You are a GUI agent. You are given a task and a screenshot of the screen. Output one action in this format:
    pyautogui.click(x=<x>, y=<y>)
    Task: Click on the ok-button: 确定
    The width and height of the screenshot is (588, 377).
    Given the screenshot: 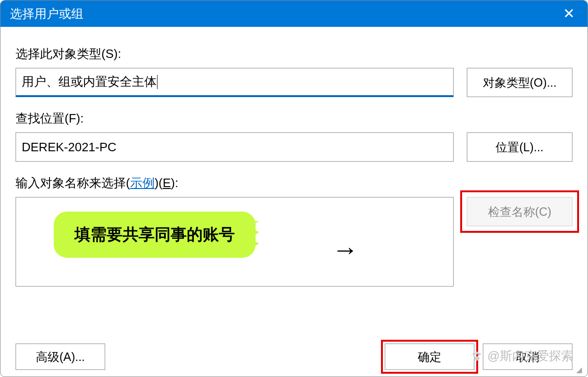 What is the action you would take?
    pyautogui.click(x=430, y=357)
    